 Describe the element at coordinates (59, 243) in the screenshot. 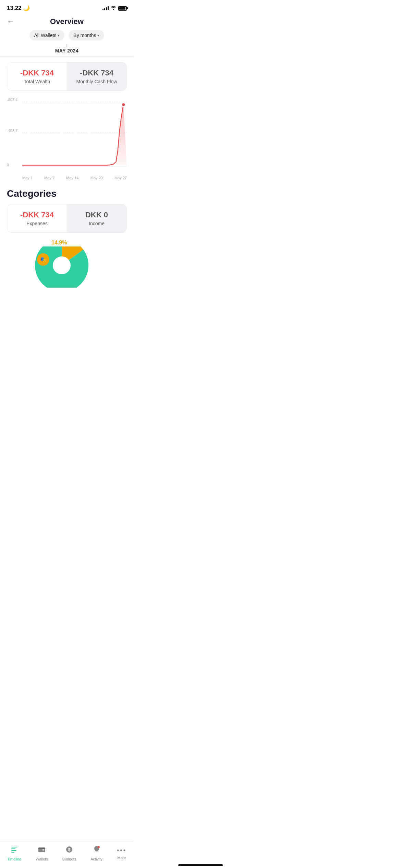

I see `pie-percentage: 14.9%` at that location.